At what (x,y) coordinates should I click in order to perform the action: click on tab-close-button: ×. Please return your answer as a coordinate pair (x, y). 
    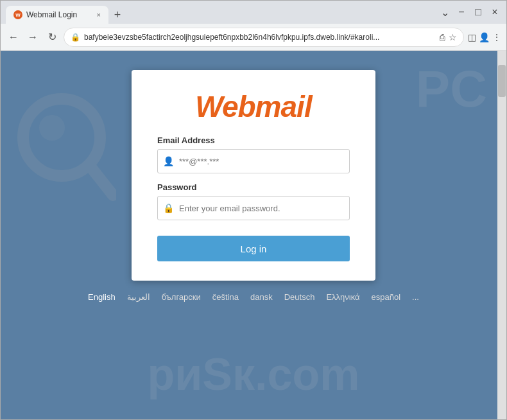
    Looking at the image, I should click on (99, 15).